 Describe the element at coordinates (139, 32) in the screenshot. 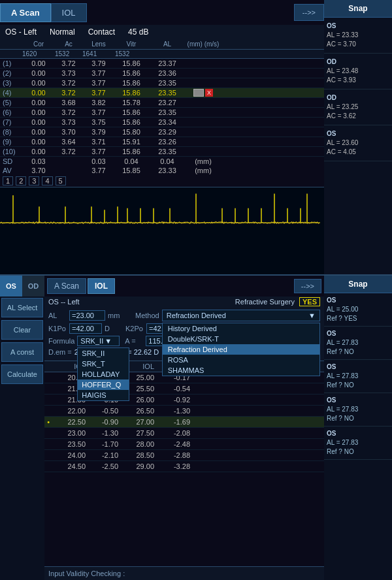

I see `db-label: 45 dB` at that location.